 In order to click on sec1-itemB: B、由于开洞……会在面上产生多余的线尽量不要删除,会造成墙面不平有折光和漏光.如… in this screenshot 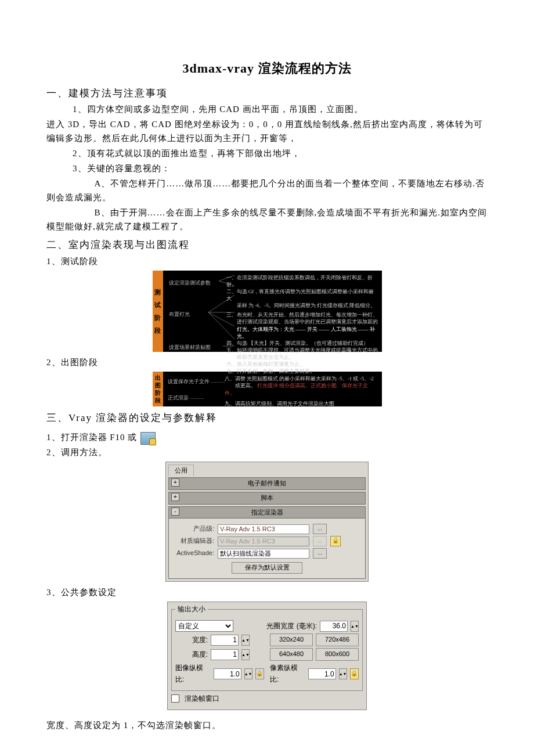, I will do `click(267, 219)`.